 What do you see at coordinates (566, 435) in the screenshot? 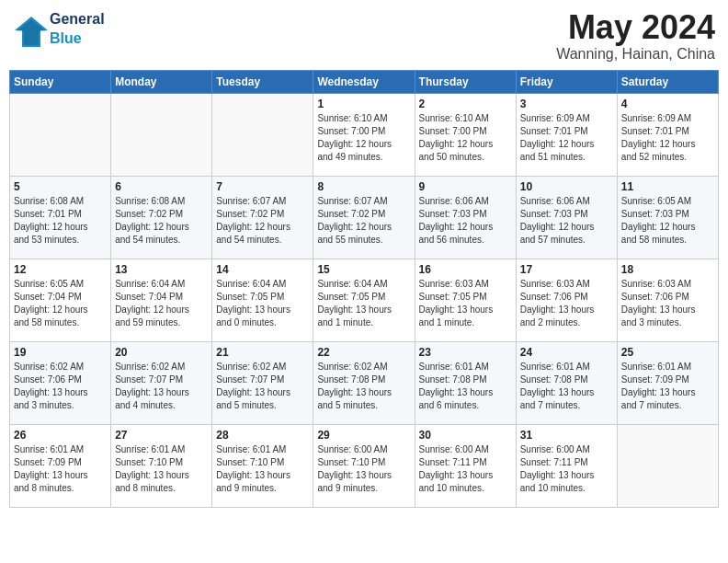
I see `day-number: 31` at bounding box center [566, 435].